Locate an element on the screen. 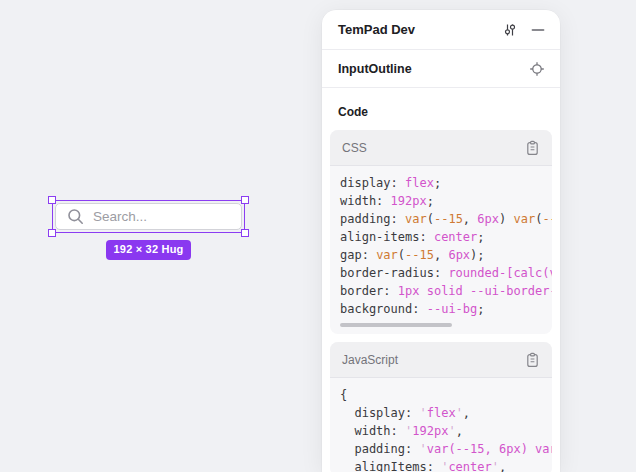  css-code-language: CSS is located at coordinates (434, 148).